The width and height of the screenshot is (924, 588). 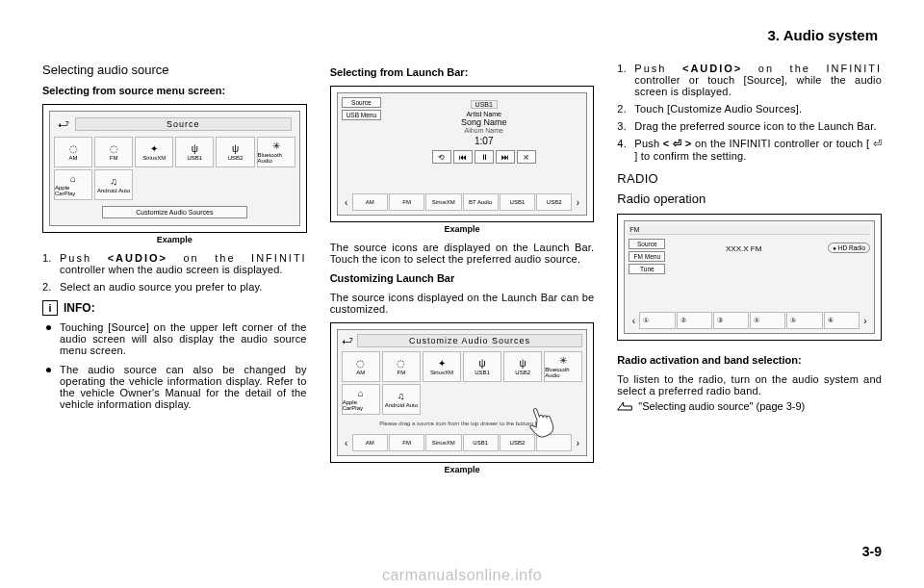 What do you see at coordinates (749, 198) in the screenshot?
I see `radio-subheading: Radio operation` at bounding box center [749, 198].